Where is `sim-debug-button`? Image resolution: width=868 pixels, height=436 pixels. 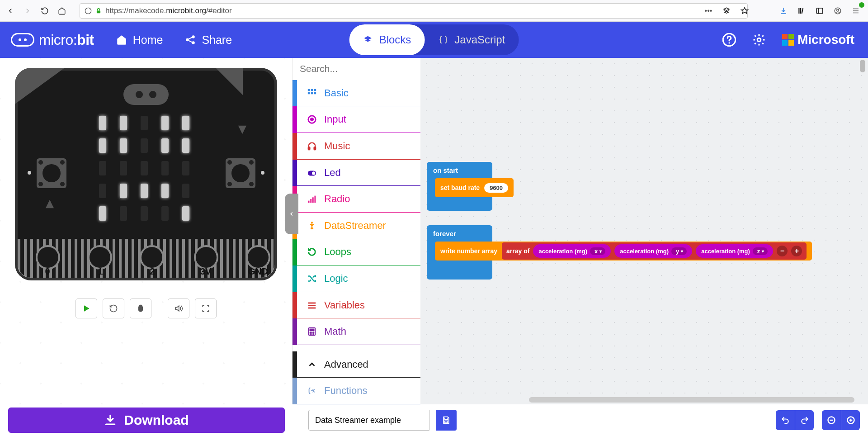 sim-debug-button is located at coordinates (141, 308).